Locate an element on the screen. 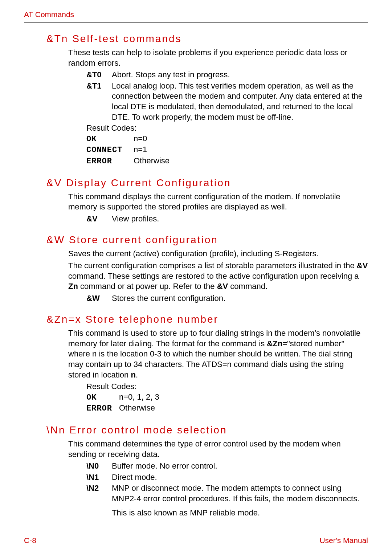 This screenshot has width=392, height=555. def-row-t0: &T0 Abort. Stops any test in progress. is located at coordinates (227, 75).